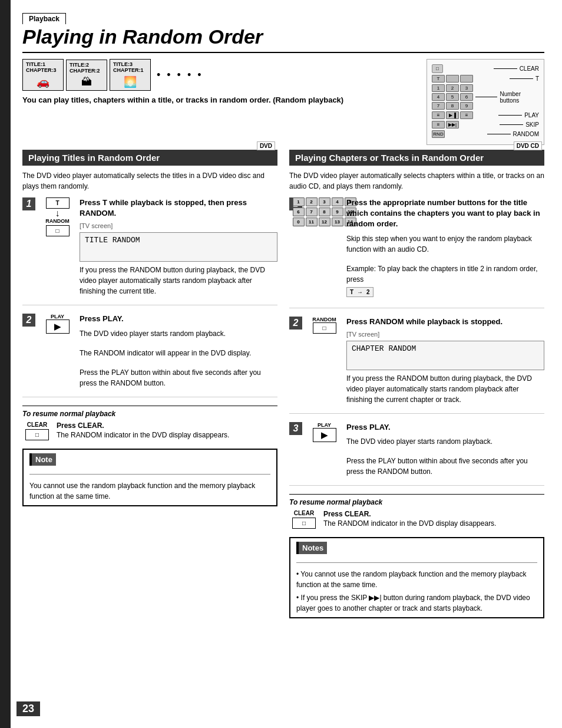 The image size is (562, 728). What do you see at coordinates (5, 364) in the screenshot?
I see `left-bar` at bounding box center [5, 364].